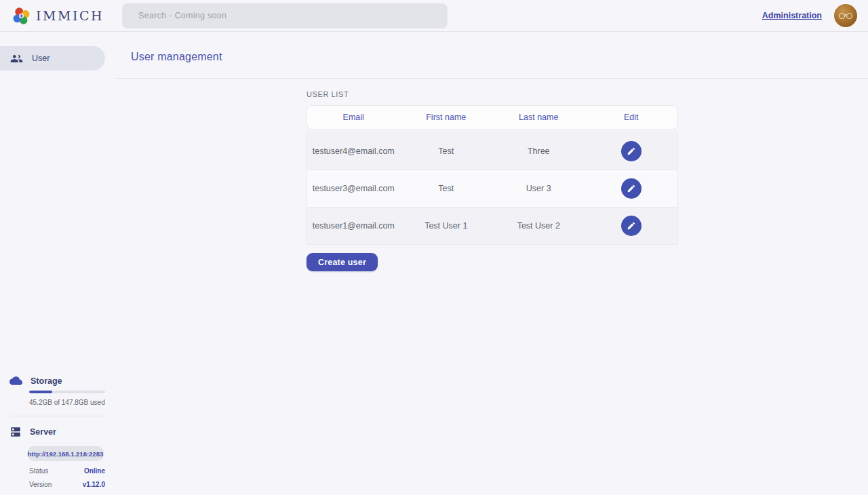 The image size is (868, 495). What do you see at coordinates (67, 471) in the screenshot?
I see `server-status-row: Status Online` at bounding box center [67, 471].